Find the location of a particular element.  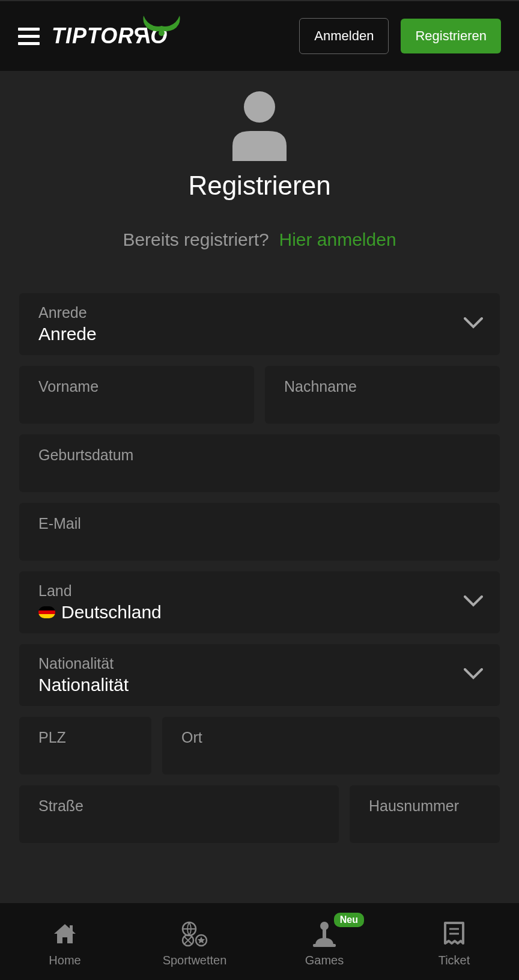

zip-label: PLZ is located at coordinates (85, 738).